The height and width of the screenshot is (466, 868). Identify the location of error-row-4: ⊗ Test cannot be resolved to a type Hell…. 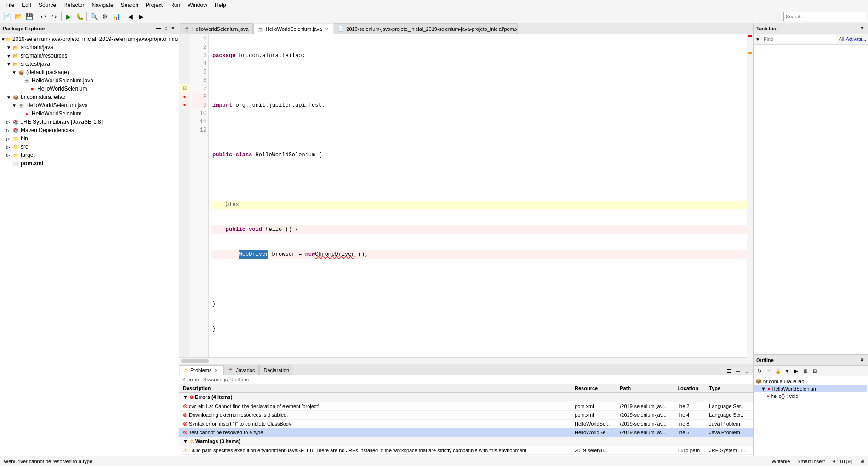
(466, 432).